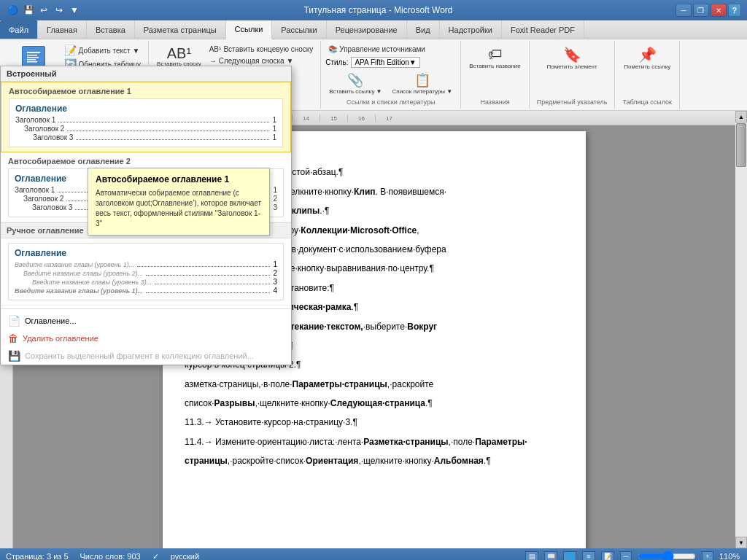  Describe the element at coordinates (495, 58) in the screenshot. I see `insert-caption-button: 🏷 Вставить название` at that location.